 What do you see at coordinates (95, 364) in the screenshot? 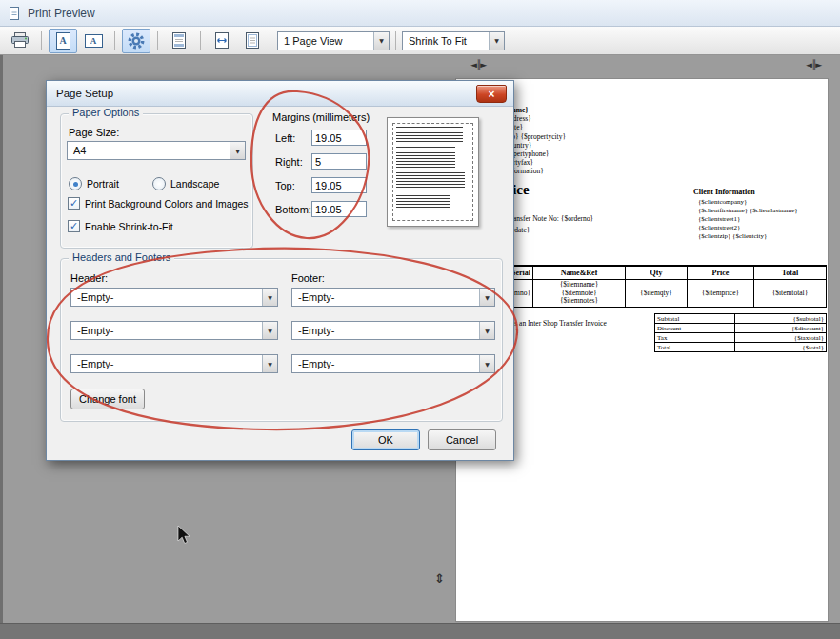
I see `header-3-value: -Empty-` at bounding box center [95, 364].